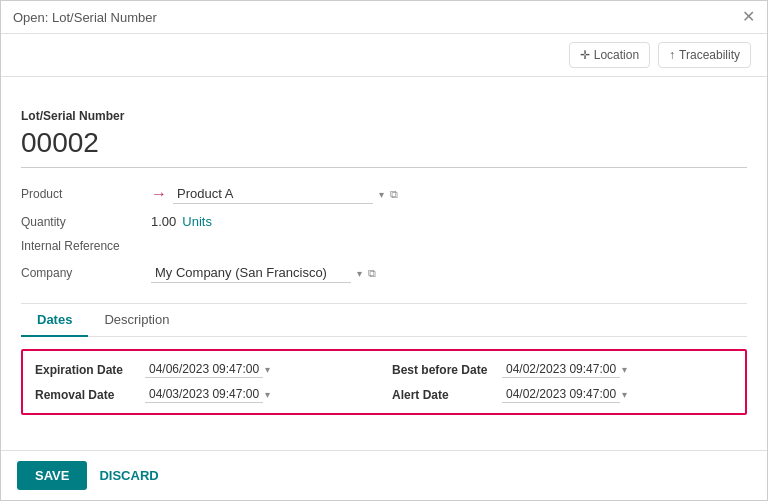 The image size is (768, 501). Describe the element at coordinates (136, 320) in the screenshot. I see `tab-description: Description` at that location.